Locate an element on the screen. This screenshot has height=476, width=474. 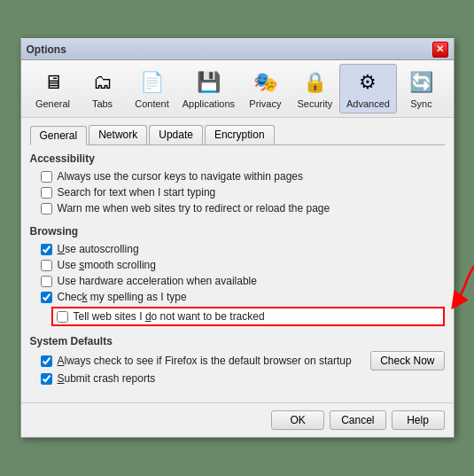
list-item: Warn me when web sites try to redirect o… is located at coordinates (237, 208).